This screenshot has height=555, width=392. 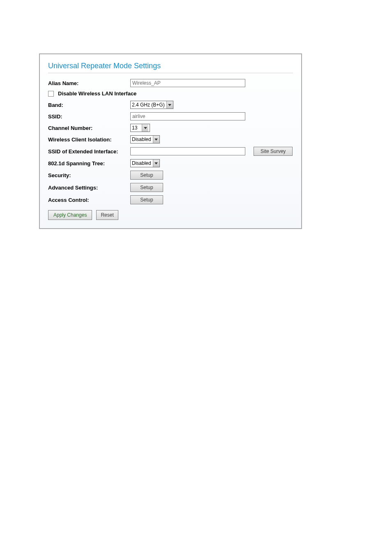 I want to click on isolation-select-text: Disabled, so click(x=142, y=139).